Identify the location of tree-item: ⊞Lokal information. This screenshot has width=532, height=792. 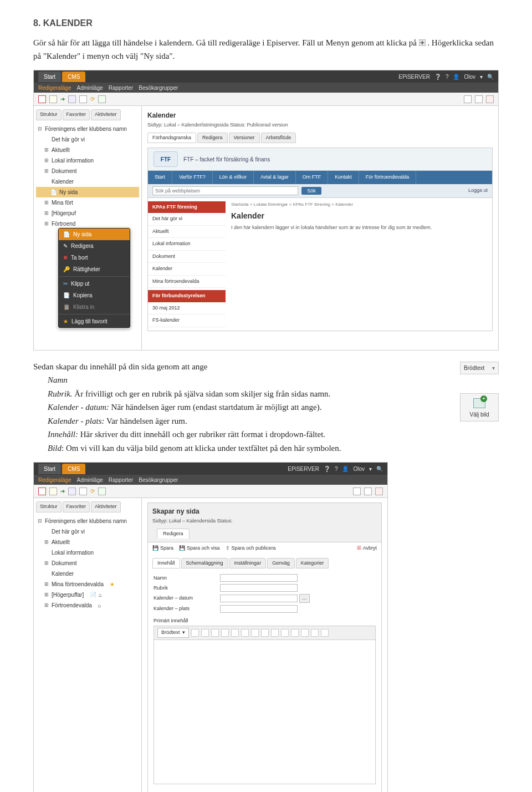
(88, 161).